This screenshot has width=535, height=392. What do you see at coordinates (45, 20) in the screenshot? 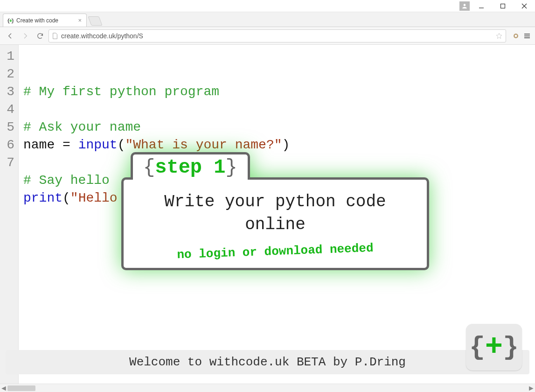
I see `browser-tab: {+} Create with code ×` at bounding box center [45, 20].